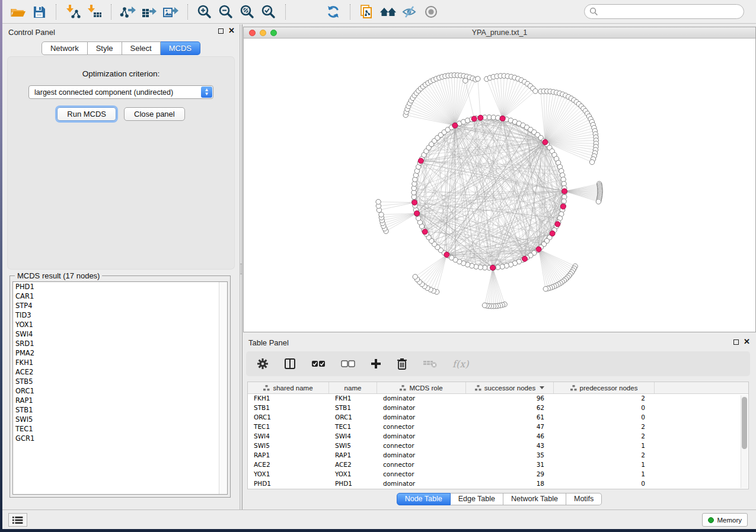 Image resolution: width=756 pixels, height=532 pixels. I want to click on table-cell: 96, so click(510, 399).